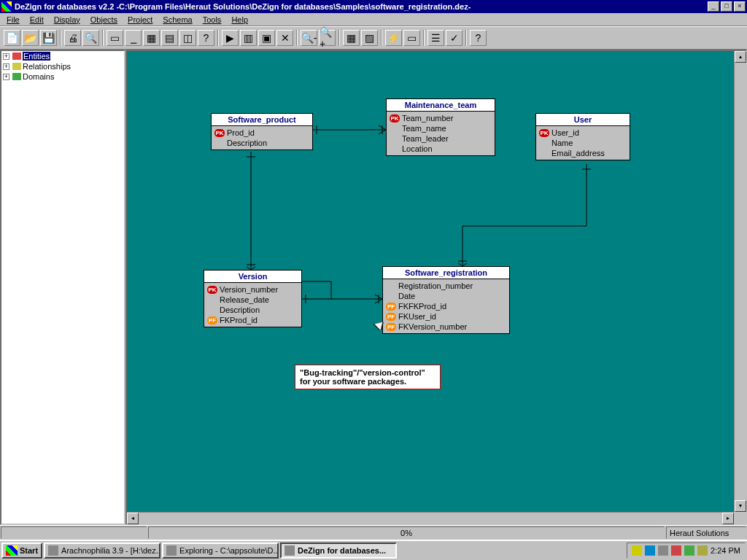  What do you see at coordinates (169, 38) in the screenshot?
I see `tool-button2: ▤` at bounding box center [169, 38].